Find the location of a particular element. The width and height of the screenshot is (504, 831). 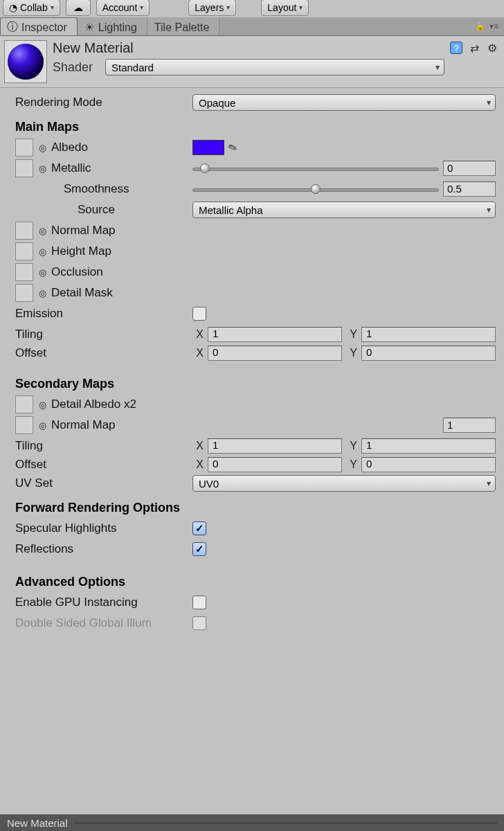

smoothness-label: Smoothness is located at coordinates (97, 189).